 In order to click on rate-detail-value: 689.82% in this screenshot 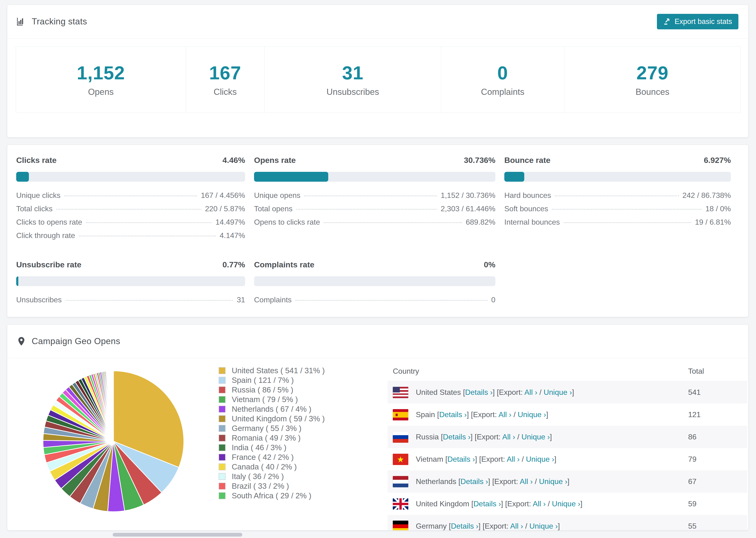, I will do `click(480, 222)`.